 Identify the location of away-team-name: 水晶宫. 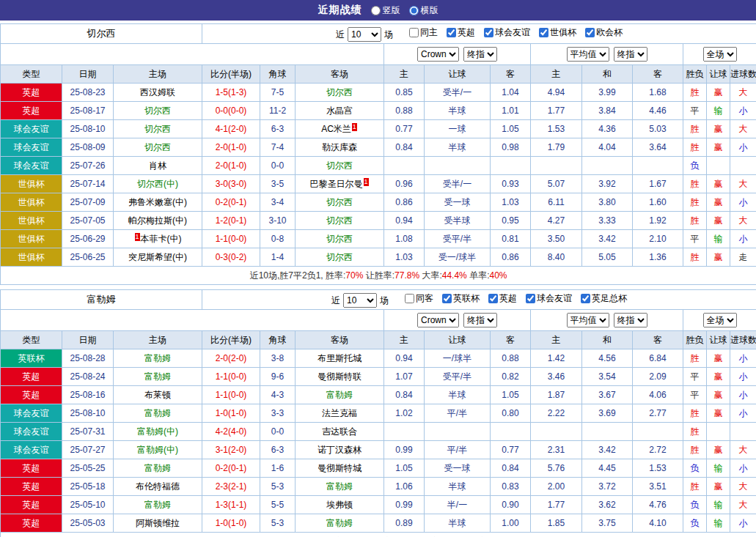
(340, 111).